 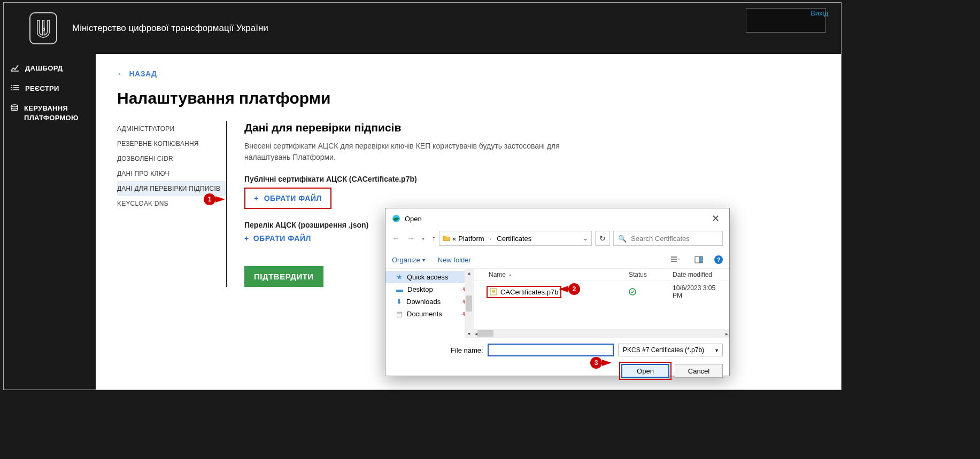 I want to click on dialog-title-text: Open, so click(x=413, y=219).